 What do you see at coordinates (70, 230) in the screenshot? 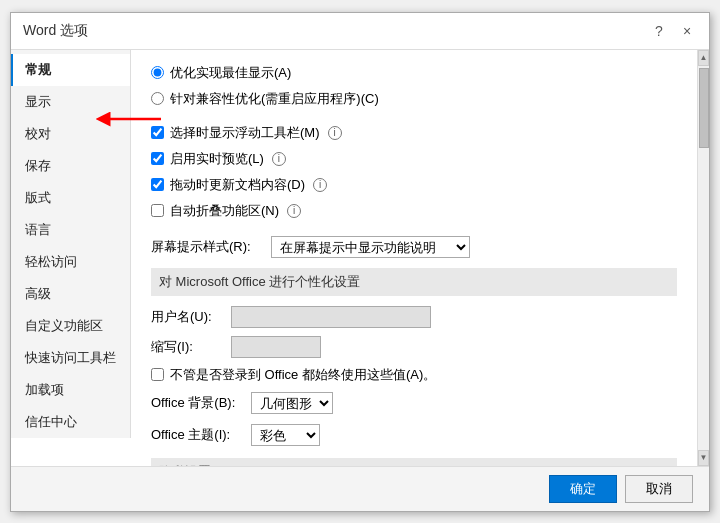
I see `sidebar-item-language: 语言` at bounding box center [70, 230].